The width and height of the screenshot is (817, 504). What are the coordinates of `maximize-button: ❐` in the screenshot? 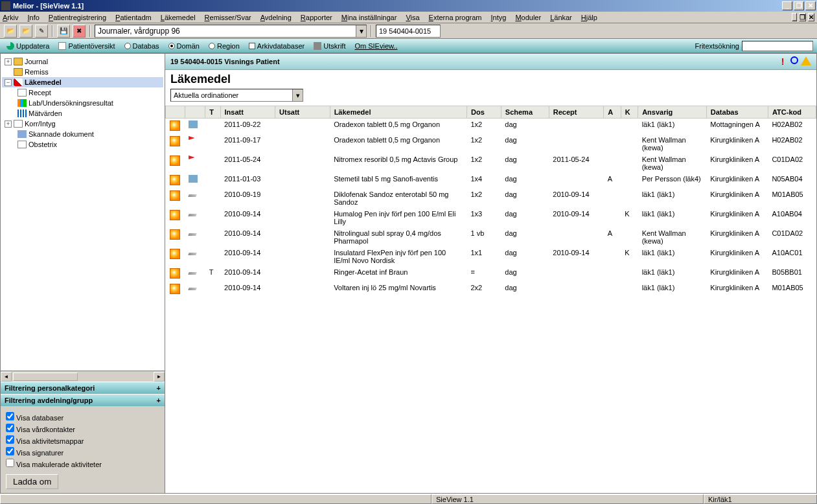 It's located at (799, 6).